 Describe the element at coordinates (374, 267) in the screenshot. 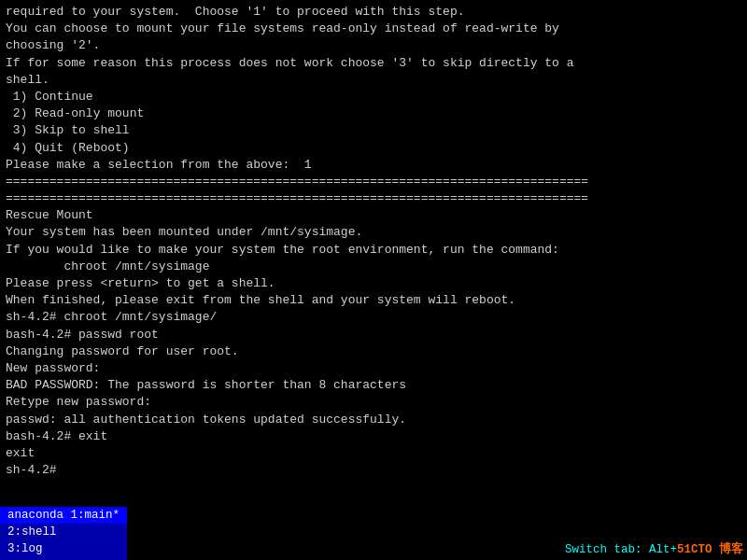

I see `terminal-line: chroot /mnt/sysimage` at that location.